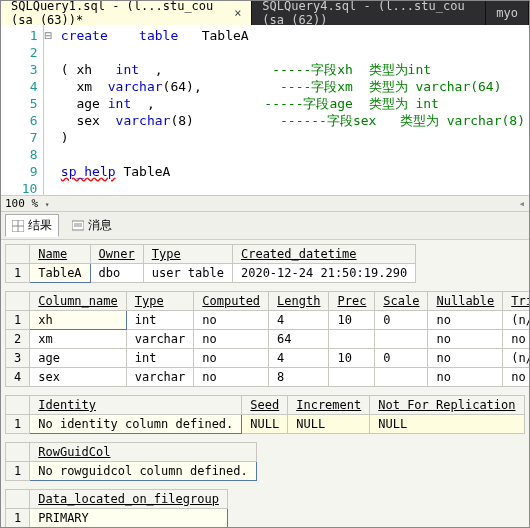 The width and height of the screenshot is (530, 528). I want to click on cell: xh, so click(78, 320).